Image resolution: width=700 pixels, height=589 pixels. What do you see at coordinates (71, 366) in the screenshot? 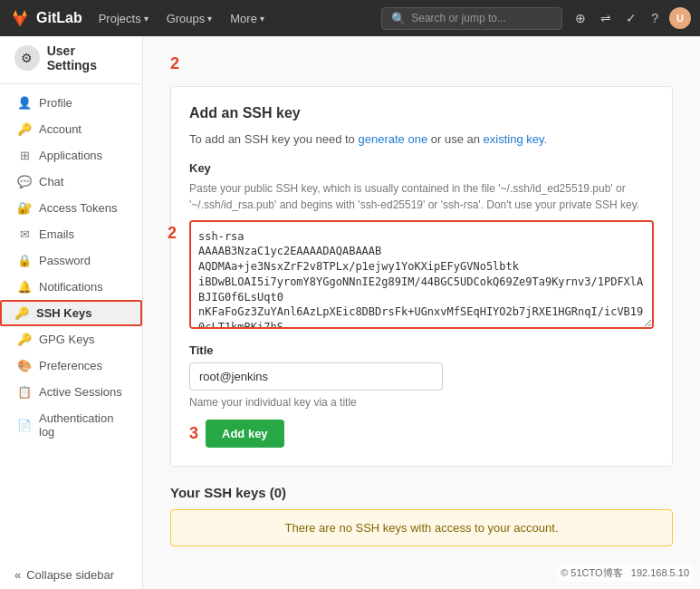
I see `sidebar-item-label: Preferences` at bounding box center [71, 366].